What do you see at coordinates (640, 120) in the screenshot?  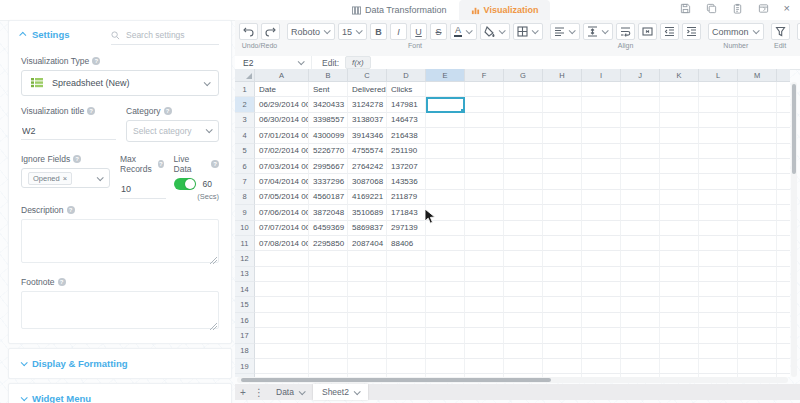 I see `cell-J3` at bounding box center [640, 120].